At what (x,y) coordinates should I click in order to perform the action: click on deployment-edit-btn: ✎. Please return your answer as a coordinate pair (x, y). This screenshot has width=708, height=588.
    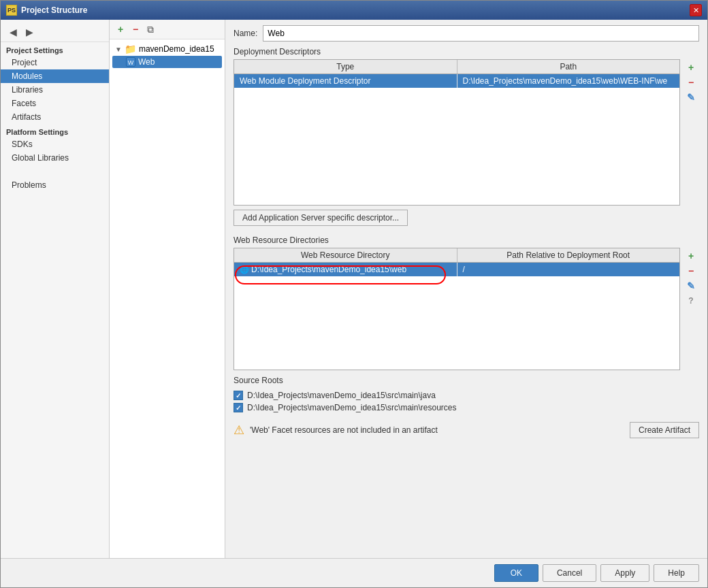
    Looking at the image, I should click on (691, 97).